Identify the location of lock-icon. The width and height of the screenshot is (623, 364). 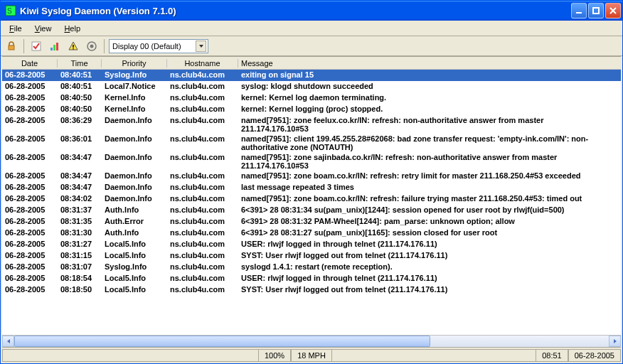
(11, 46).